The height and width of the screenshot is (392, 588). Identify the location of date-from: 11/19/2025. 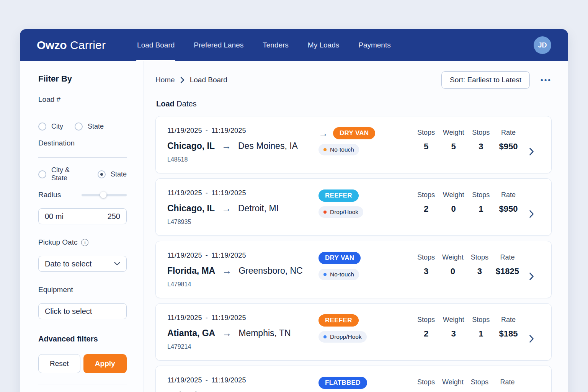
(185, 381).